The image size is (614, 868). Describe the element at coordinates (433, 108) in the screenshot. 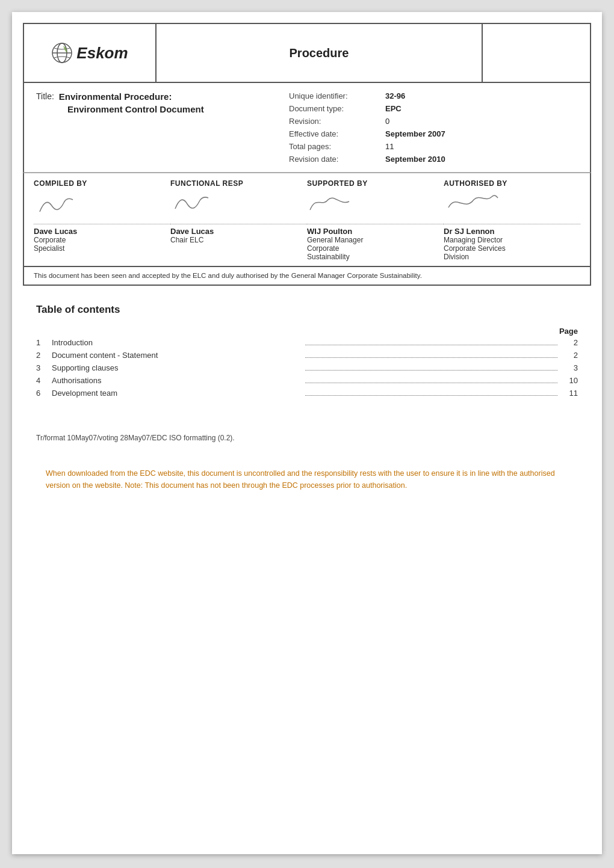

I see `meta-field-row: Document type:EPC` at that location.